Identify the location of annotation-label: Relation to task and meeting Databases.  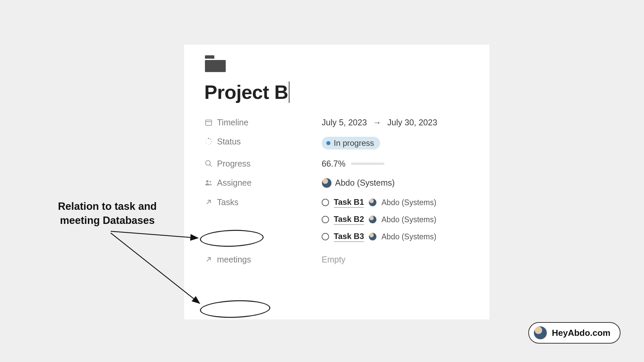
(107, 214).